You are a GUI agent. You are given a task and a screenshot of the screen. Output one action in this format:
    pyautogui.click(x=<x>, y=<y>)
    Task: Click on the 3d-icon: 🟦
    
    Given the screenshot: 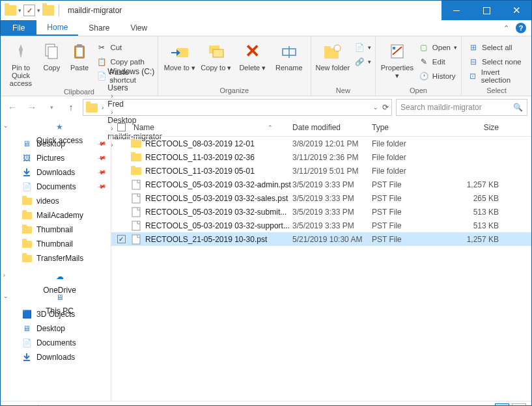 What is the action you would take?
    pyautogui.click(x=27, y=314)
    